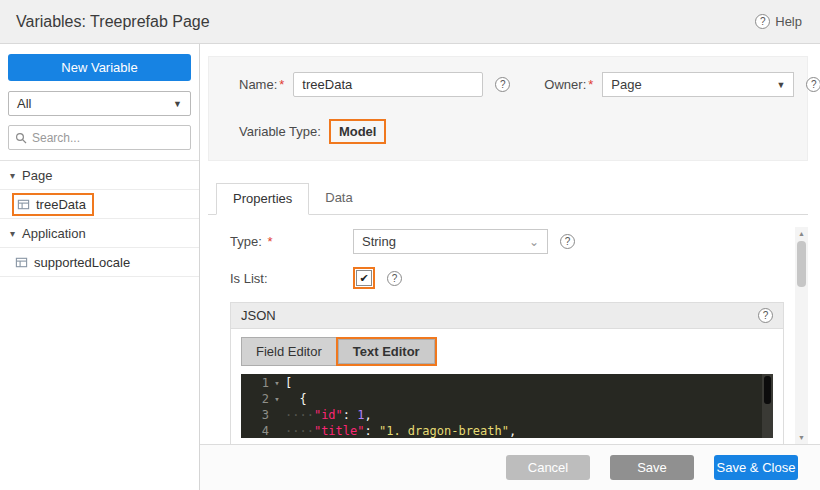 This screenshot has height=490, width=820. Describe the element at coordinates (364, 278) in the screenshot. I see `highlight-box: ✔` at that location.